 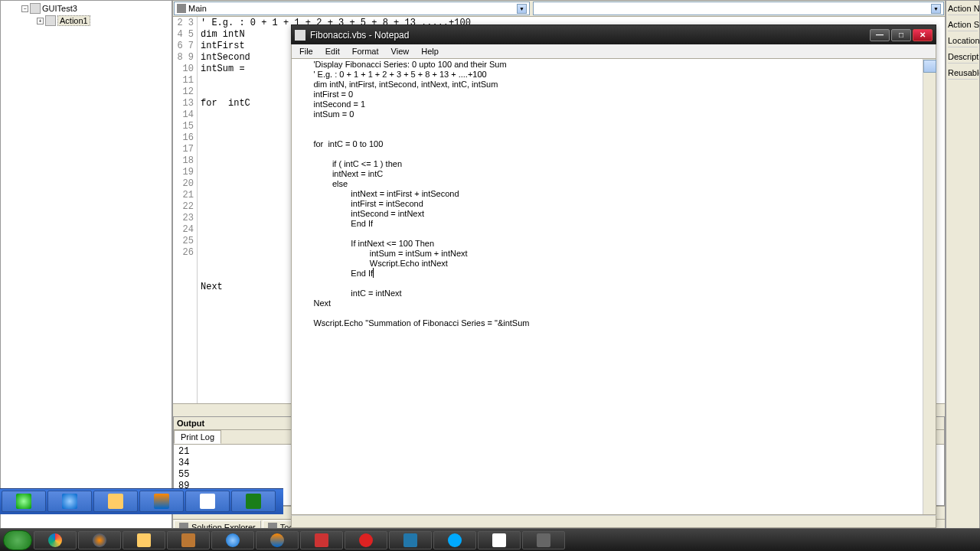 What do you see at coordinates (490, 540) in the screenshot?
I see `windows-taskbar` at bounding box center [490, 540].